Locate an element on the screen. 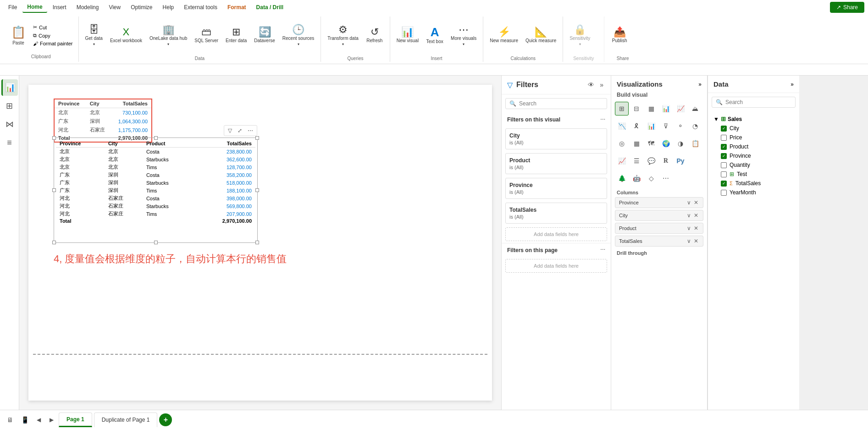 This screenshot has width=868, height=429. quick-measure-button: 📐 Quick measure is located at coordinates (541, 35).